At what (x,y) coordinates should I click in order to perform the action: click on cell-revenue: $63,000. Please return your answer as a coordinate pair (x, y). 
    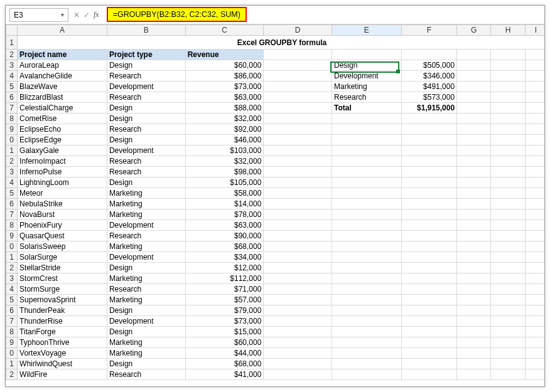
    Looking at the image, I should click on (225, 98).